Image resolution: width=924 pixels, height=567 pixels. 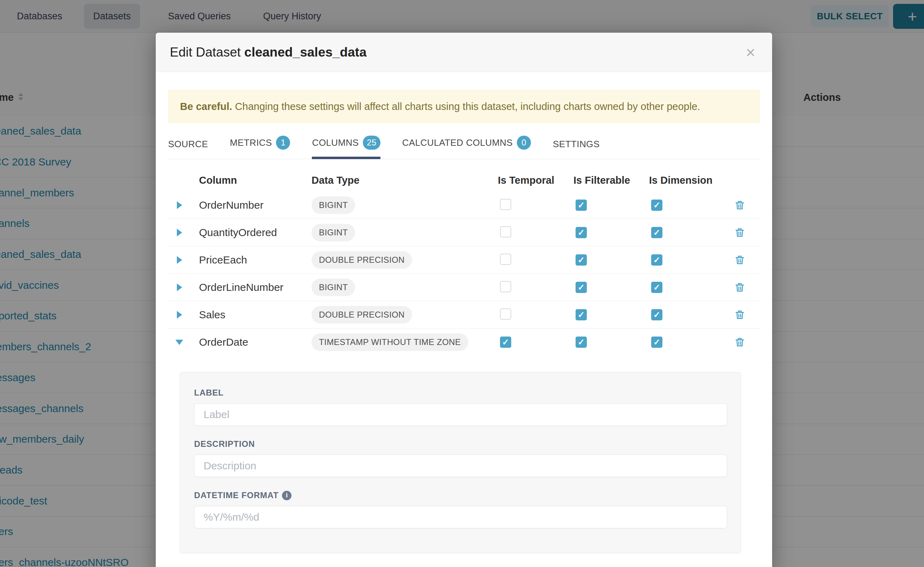 I want to click on data-type-header: Data Type, so click(x=396, y=181).